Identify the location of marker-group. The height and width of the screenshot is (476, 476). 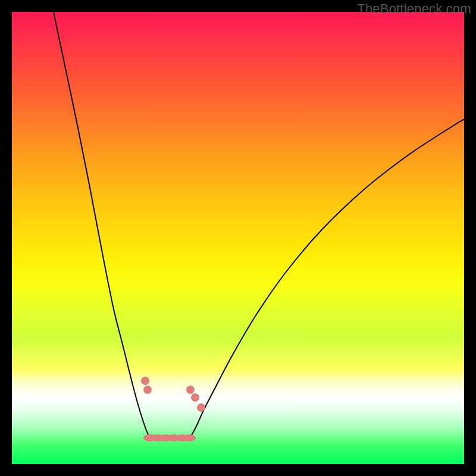
(173, 409).